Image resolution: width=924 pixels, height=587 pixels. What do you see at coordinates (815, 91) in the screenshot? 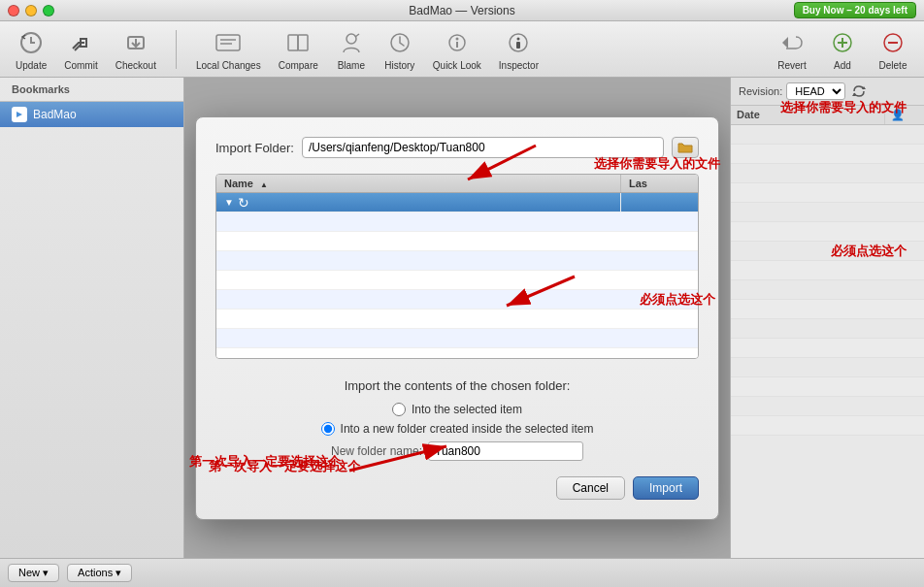
I see `revision-select: HEAD` at bounding box center [815, 91].